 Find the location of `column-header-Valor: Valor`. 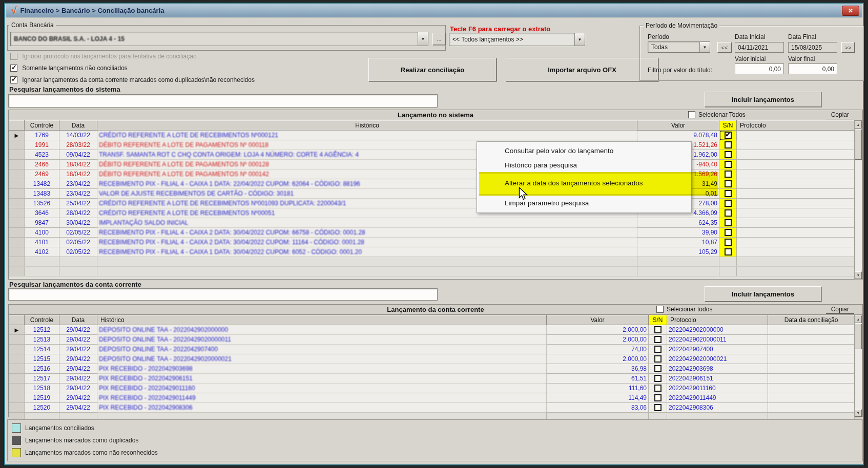

column-header-Valor: Valor is located at coordinates (678, 126).